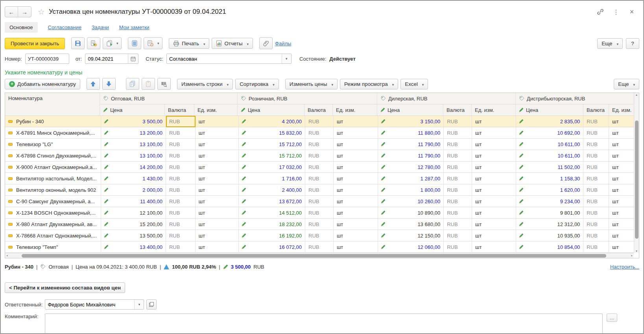  Describe the element at coordinates (134, 202) in the screenshot. I see `cell-price: 11 400,00` at that location.